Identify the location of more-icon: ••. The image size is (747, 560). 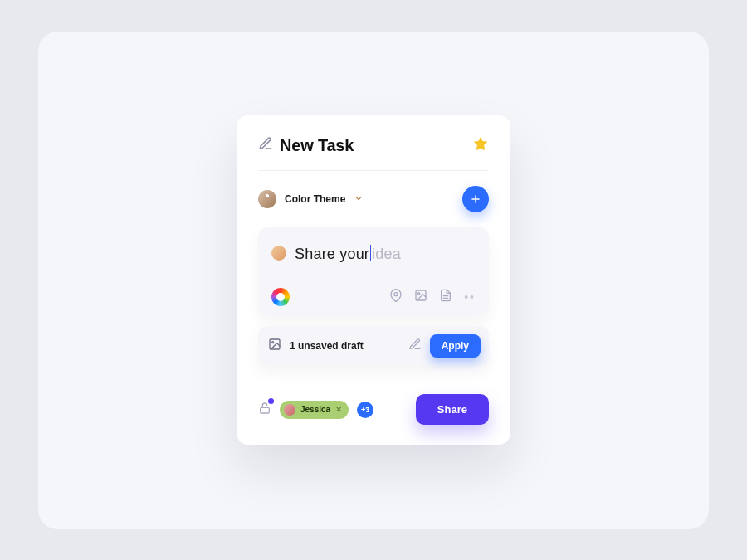
(470, 297).